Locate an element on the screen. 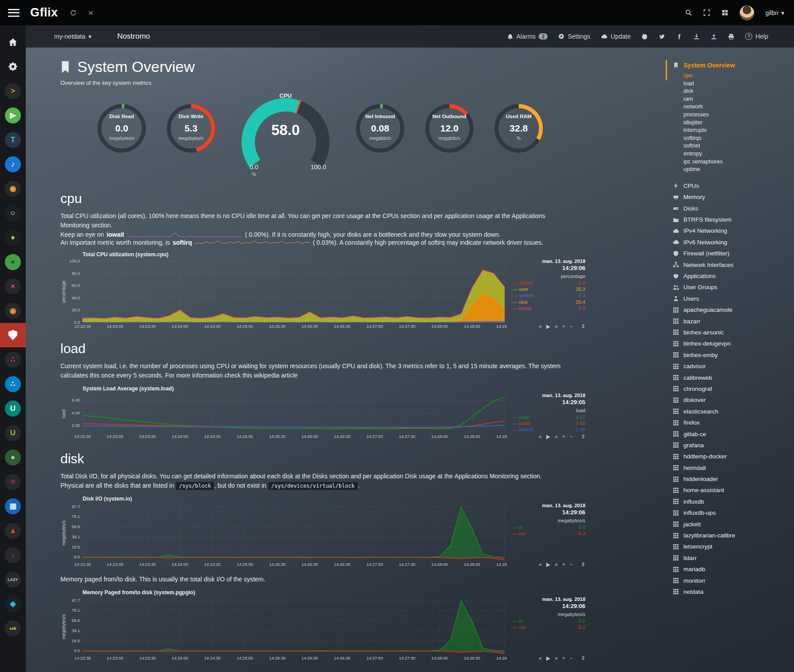 This screenshot has height=672, width=794. softirq-sparkline is located at coordinates (252, 243).